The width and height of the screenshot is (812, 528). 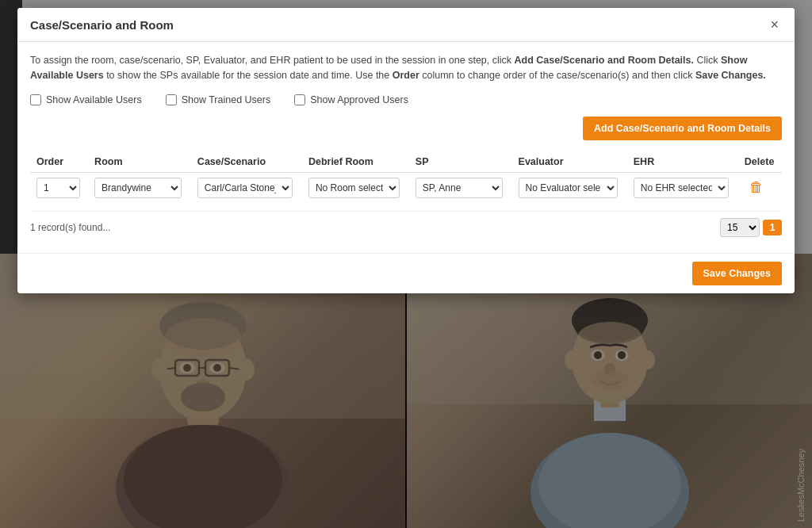 What do you see at coordinates (351, 100) in the screenshot?
I see `checkbox-show-approved: Show Approved Users` at bounding box center [351, 100].